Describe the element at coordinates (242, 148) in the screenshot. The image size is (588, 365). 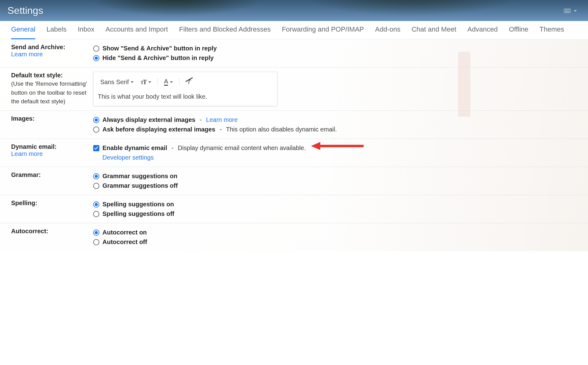
I see `enable-dynamic-email-note: Display dynamic email content when avail…` at that location.